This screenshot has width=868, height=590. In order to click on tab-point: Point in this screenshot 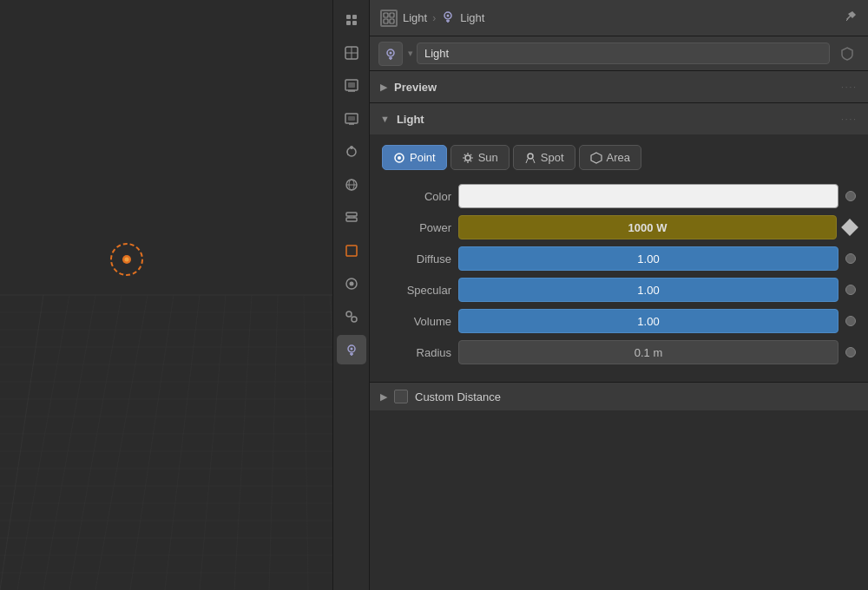, I will do `click(415, 158)`.